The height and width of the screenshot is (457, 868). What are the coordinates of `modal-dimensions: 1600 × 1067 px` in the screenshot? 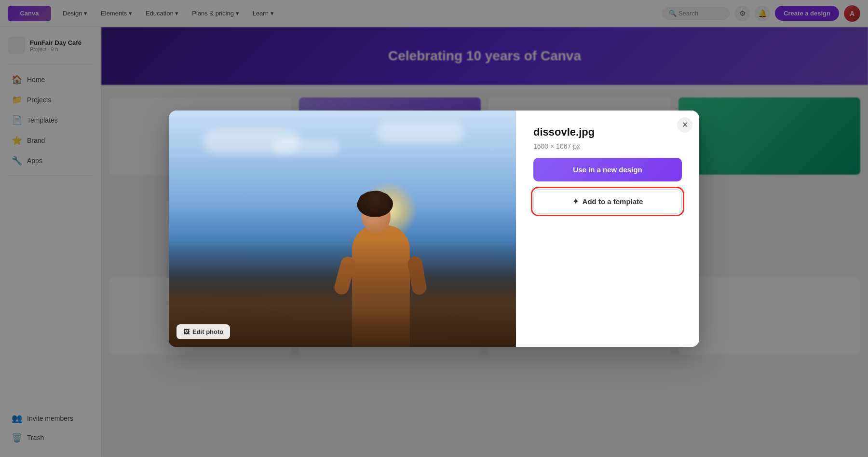 It's located at (608, 146).